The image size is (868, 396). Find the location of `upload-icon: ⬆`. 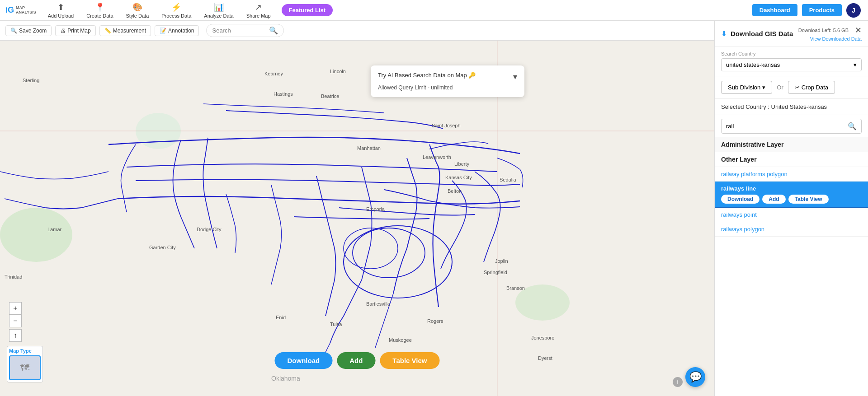

upload-icon: ⬆ is located at coordinates (61, 7).